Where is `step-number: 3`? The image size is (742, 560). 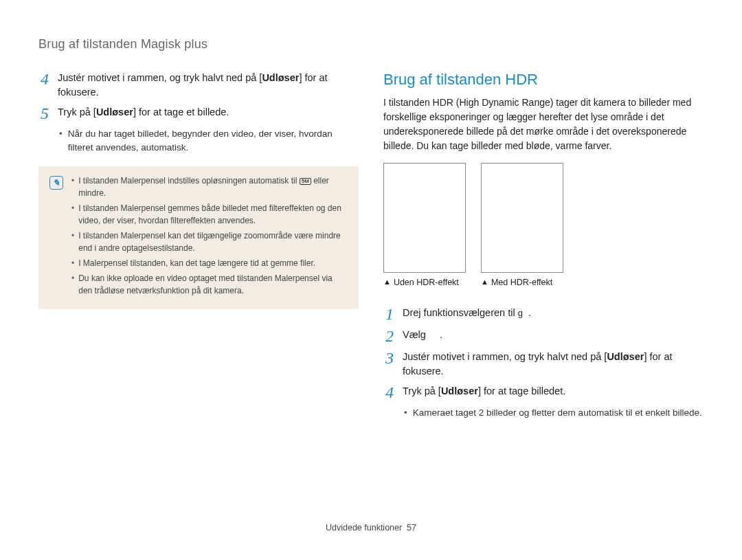 step-number: 3 is located at coordinates (390, 358).